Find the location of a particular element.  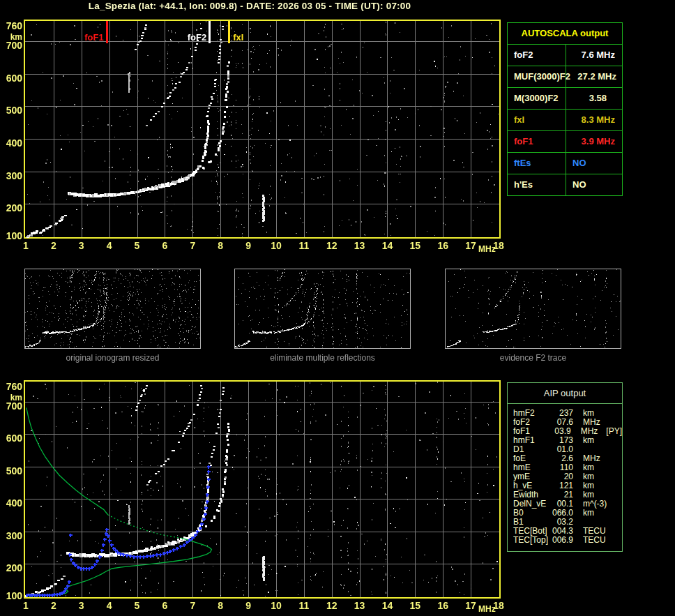

autoscala-row-ftEs: ftEs NO is located at coordinates (565, 163).